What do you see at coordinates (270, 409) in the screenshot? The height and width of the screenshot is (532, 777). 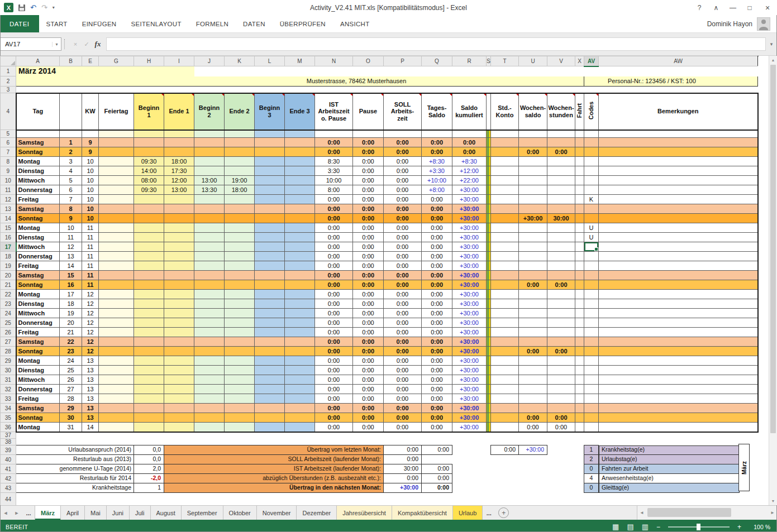 I see `cell-L34` at bounding box center [270, 409].